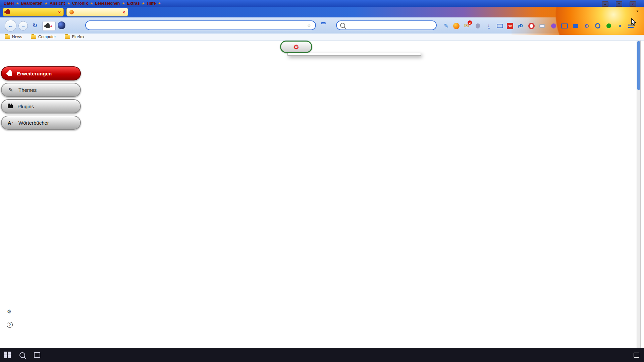 The image size is (644, 362). What do you see at coordinates (10, 107) in the screenshot?
I see `brick-icon` at bounding box center [10, 107].